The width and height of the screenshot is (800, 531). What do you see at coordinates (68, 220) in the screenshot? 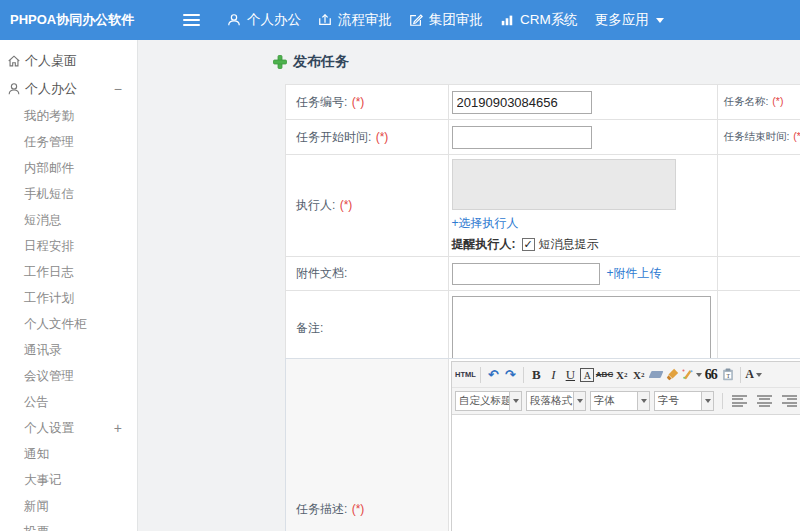
I see `sidebar-item-short-message: 短消息` at bounding box center [68, 220].